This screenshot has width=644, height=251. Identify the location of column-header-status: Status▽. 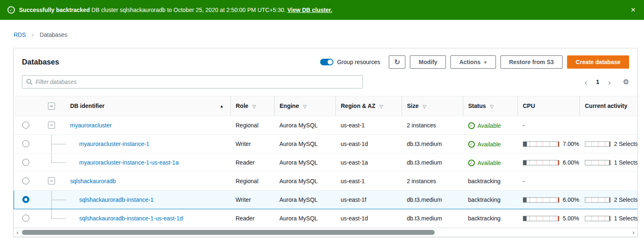
(491, 106).